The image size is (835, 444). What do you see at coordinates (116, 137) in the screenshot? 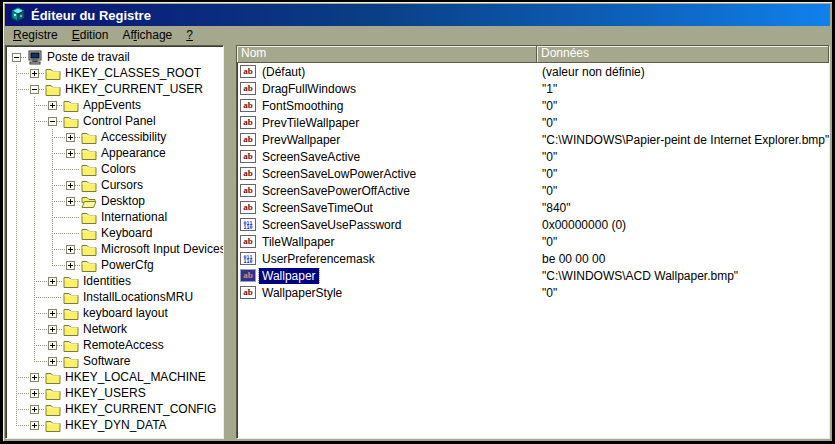
I see `tree-item: Accessibility` at bounding box center [116, 137].